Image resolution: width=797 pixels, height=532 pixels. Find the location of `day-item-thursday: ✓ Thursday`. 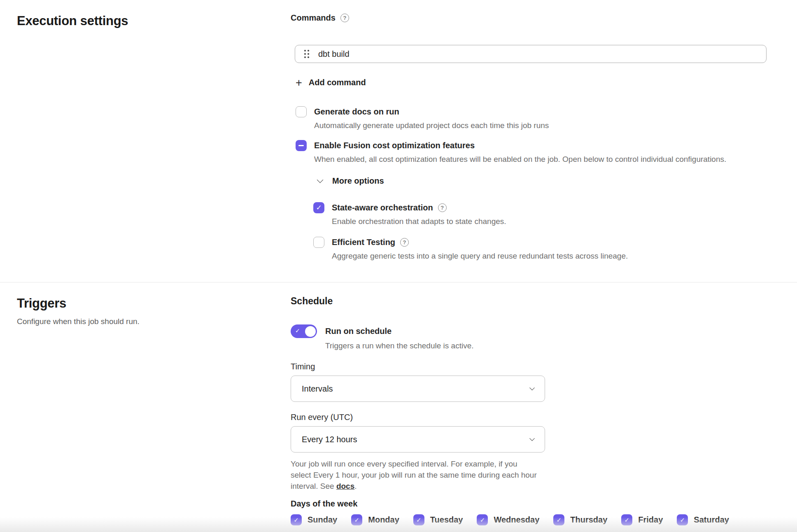

day-item-thursday: ✓ Thursday is located at coordinates (580, 520).